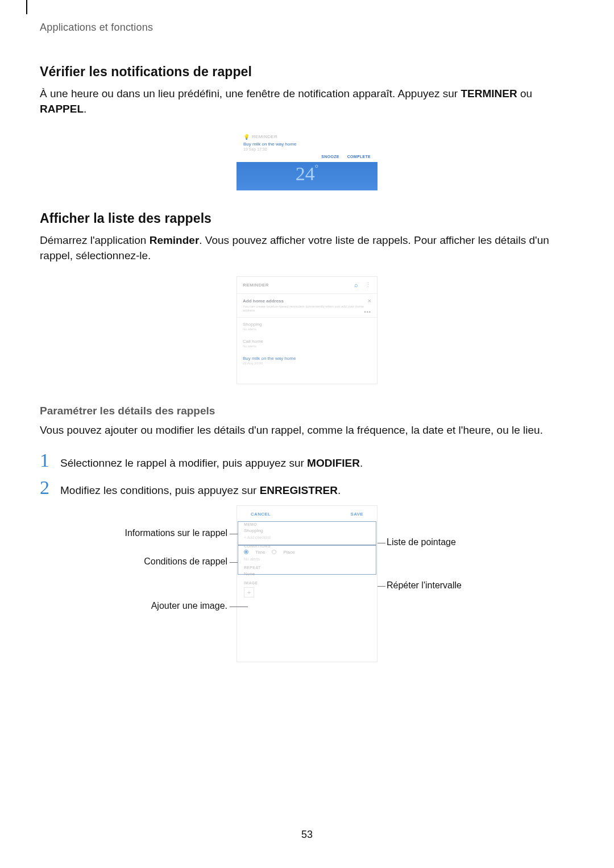  What do you see at coordinates (260, 514) in the screenshot?
I see `cancel-button: CANCEL` at bounding box center [260, 514].